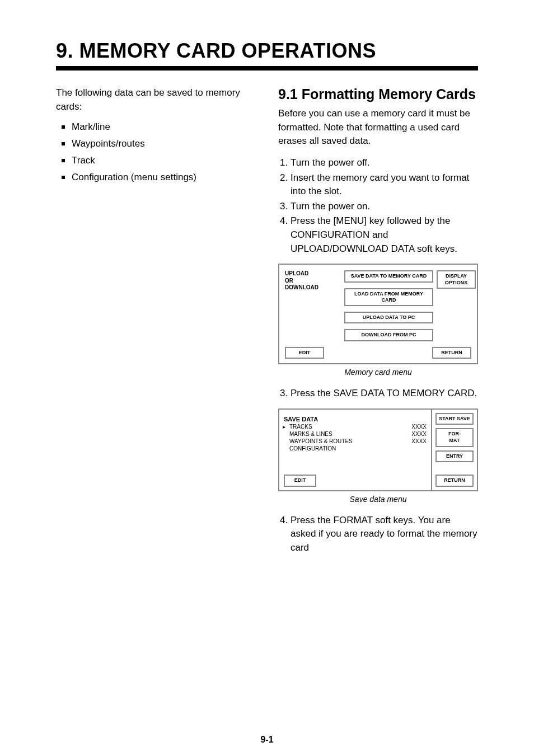 Image resolution: width=534 pixels, height=756 pixels. What do you see at coordinates (300, 481) in the screenshot?
I see `save-edit-button: EDIT` at bounding box center [300, 481].